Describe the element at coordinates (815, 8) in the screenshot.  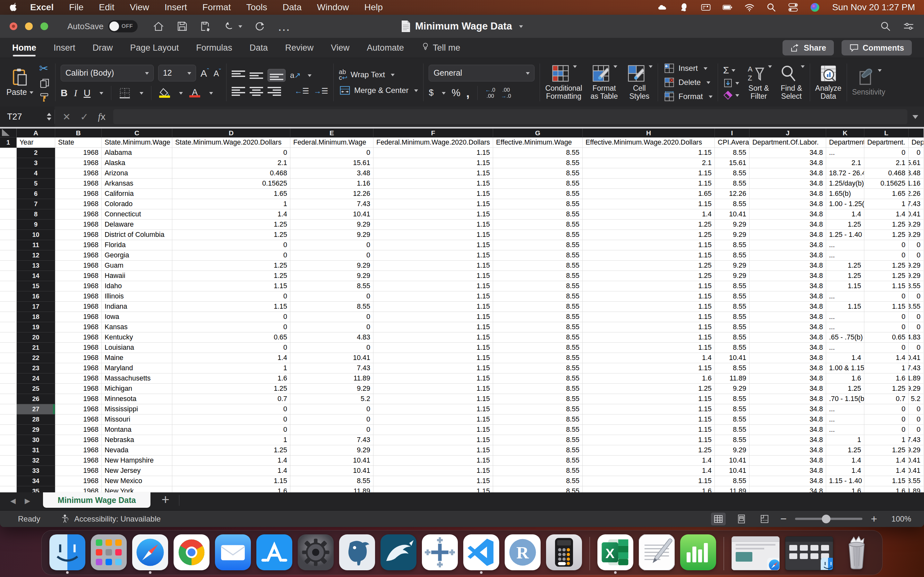
I see `siri-icon` at that location.